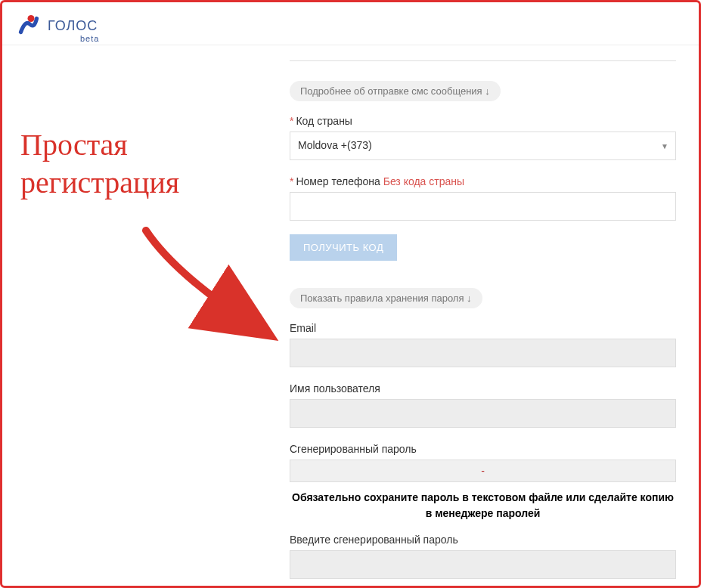  Describe the element at coordinates (482, 328) in the screenshot. I see `email-label: Email` at that location.